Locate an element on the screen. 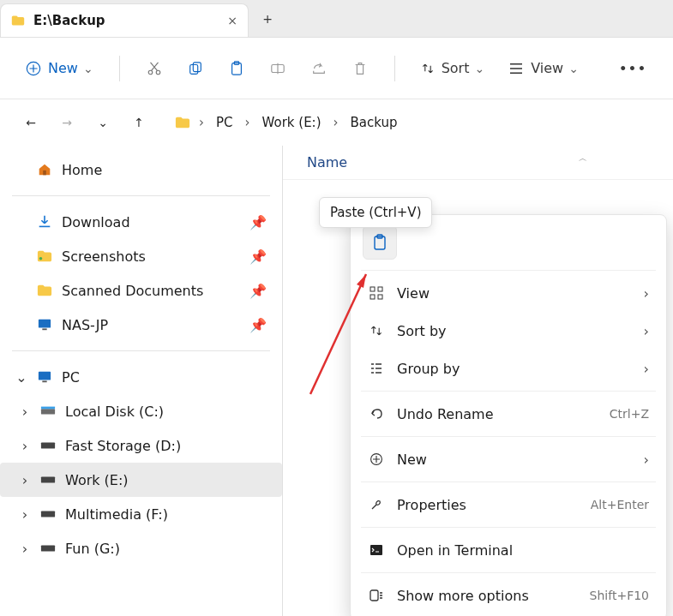 This screenshot has height=616, width=673. sidebar-drive-d: › Fast Storage (D:) is located at coordinates (141, 446).